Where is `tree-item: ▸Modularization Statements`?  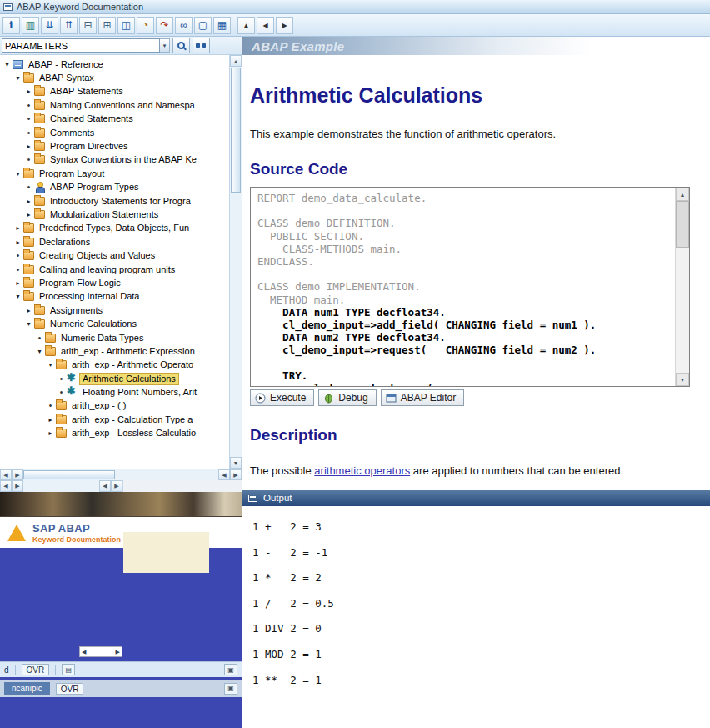
tree-item: ▸Modularization Statements is located at coordinates (115, 214).